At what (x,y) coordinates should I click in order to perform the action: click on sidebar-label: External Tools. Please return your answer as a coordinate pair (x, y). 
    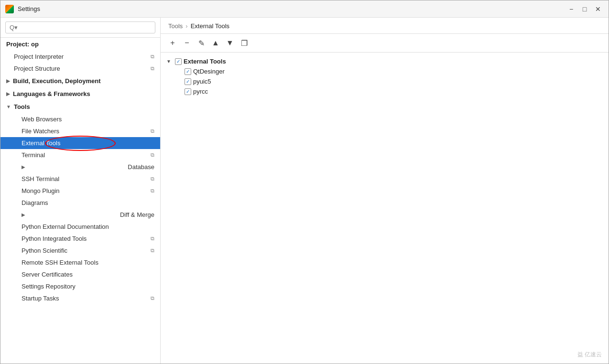
    Looking at the image, I should click on (41, 143).